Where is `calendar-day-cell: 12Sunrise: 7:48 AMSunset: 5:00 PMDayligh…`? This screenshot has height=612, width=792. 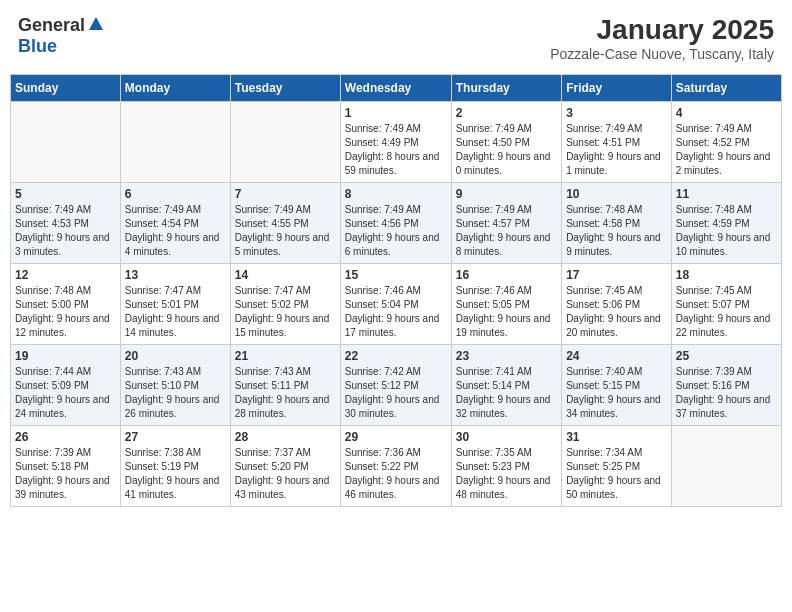
calendar-day-cell: 12Sunrise: 7:48 AMSunset: 5:00 PMDayligh… is located at coordinates (66, 304).